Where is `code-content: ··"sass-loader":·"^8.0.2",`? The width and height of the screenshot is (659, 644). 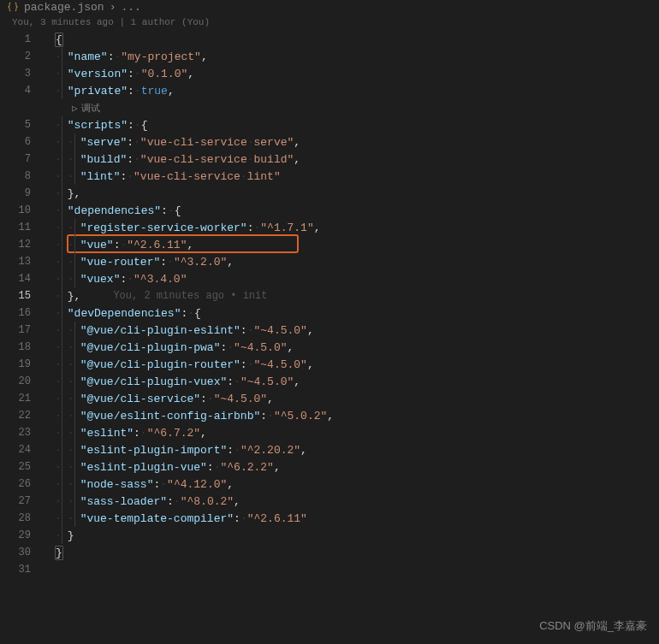
code-content: ··"sass-loader":·"^8.0.2", is located at coordinates (147, 501).